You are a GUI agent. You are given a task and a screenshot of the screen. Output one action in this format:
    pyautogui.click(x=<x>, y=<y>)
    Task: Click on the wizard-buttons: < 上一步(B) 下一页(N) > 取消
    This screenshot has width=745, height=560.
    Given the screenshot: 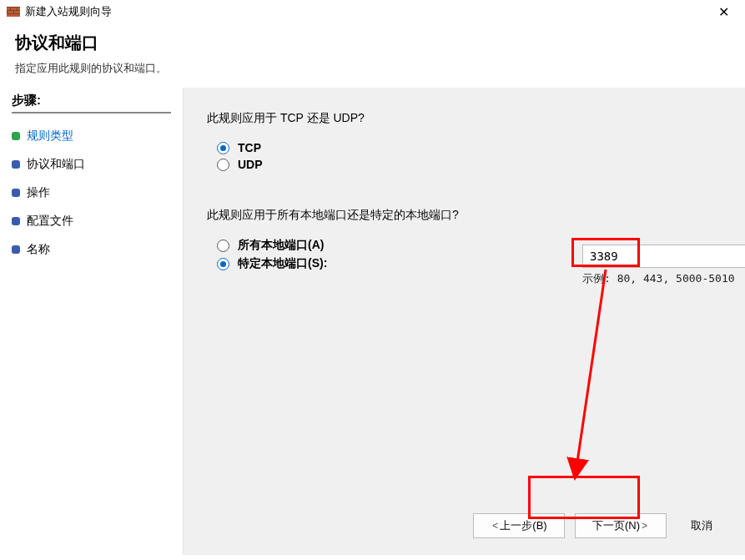 What is the action you would take?
    pyautogui.click(x=600, y=526)
    